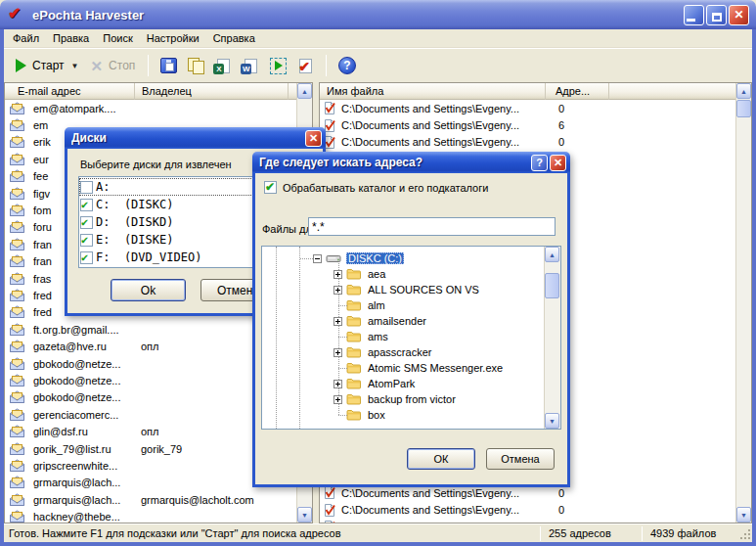 This screenshot has height=546, width=756. I want to click on tree-item-label: box, so click(377, 415).